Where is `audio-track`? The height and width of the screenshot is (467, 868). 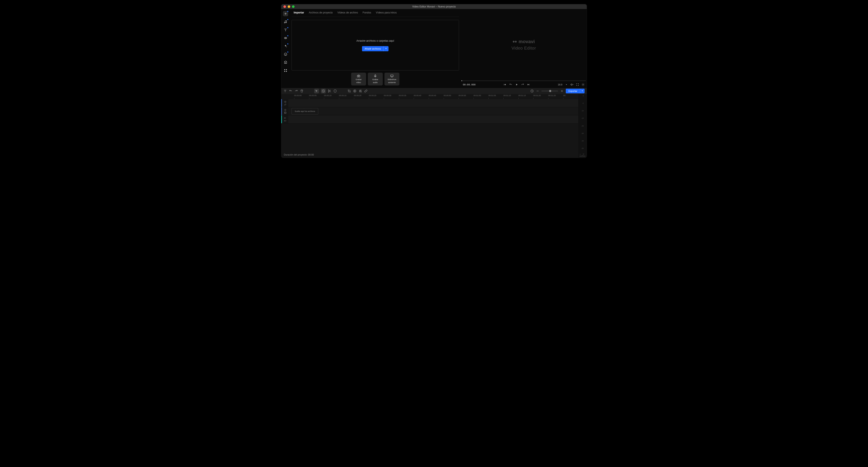
audio-track is located at coordinates (430, 119).